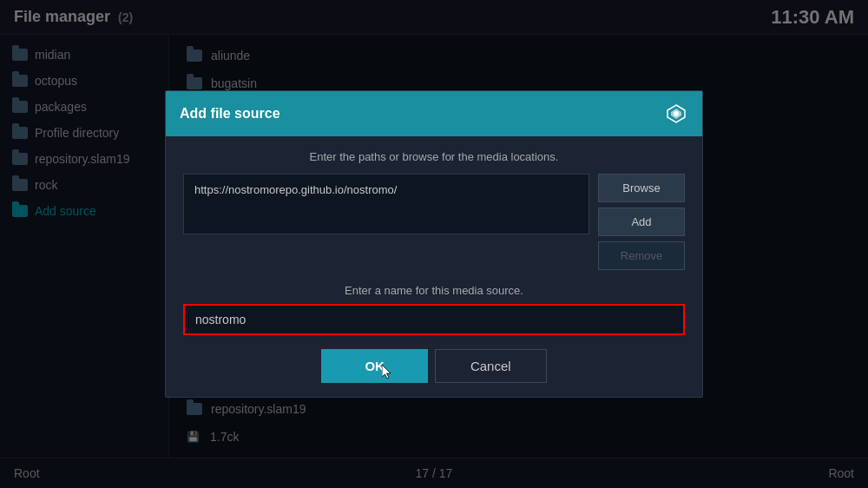 The width and height of the screenshot is (868, 488). What do you see at coordinates (386, 204) in the screenshot?
I see `url-input-area: https://nostromorepo.github.io/nostromo/` at bounding box center [386, 204].